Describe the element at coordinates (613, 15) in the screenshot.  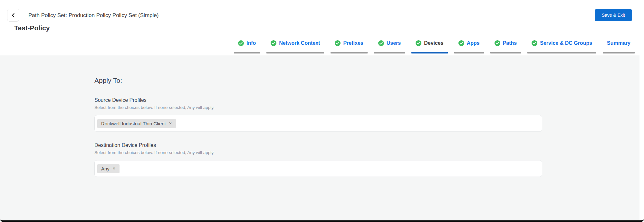
I see `save-and-exit-button: Save & Exit` at that location.